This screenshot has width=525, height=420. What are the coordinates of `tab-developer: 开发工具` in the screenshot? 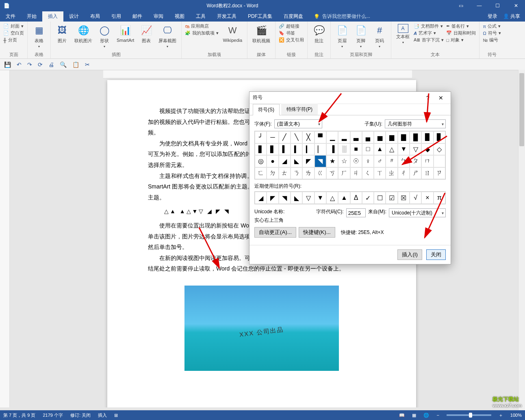 It's located at (227, 16).